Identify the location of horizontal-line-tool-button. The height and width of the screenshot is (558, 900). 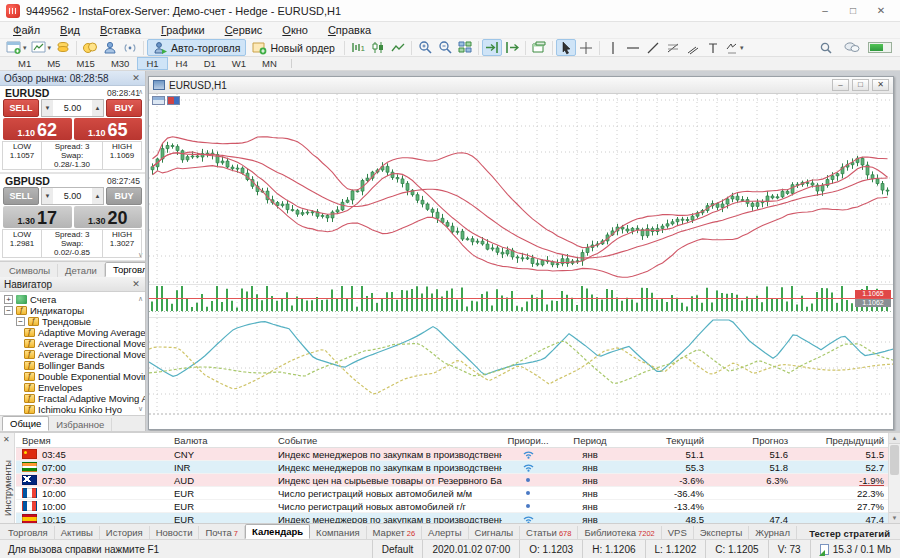
(633, 48).